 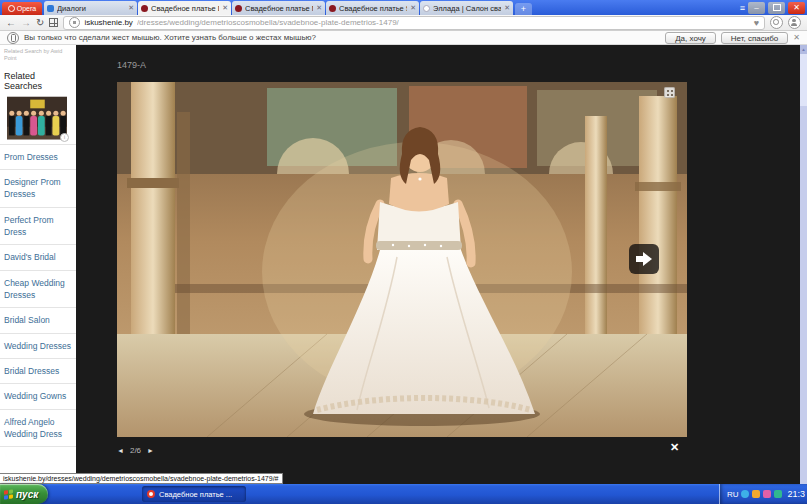 What do you see at coordinates (194, 494) in the screenshot?
I see `taskbar-opera-task: Свадебное платье ...` at bounding box center [194, 494].